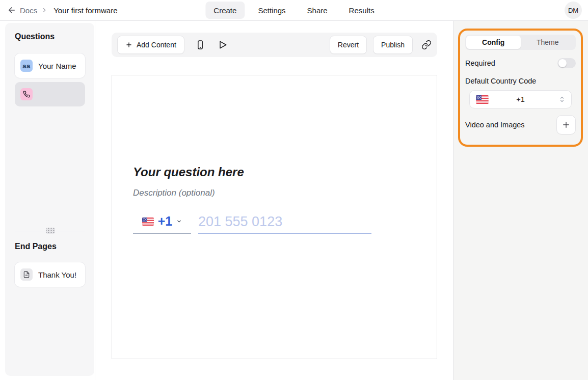  I want to click on config-panel-highlight-ring: Config Theme Required Default Country Co…, so click(521, 88).